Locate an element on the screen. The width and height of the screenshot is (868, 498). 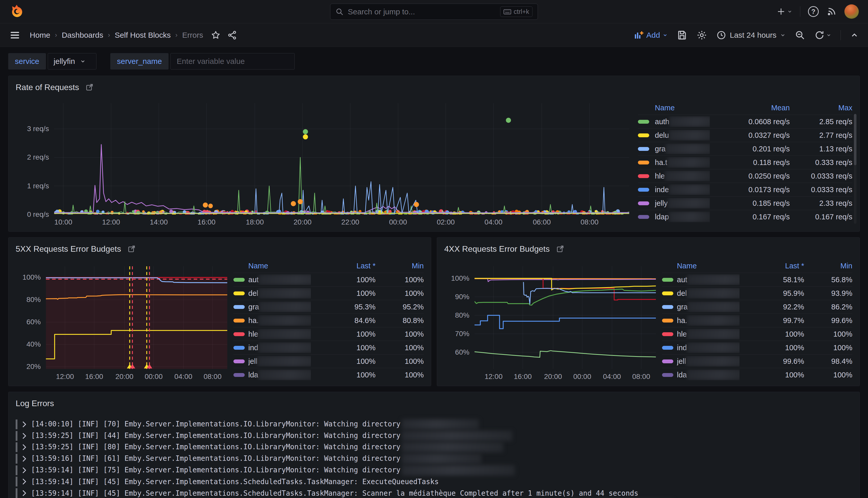
new-menu-button is located at coordinates (784, 12).